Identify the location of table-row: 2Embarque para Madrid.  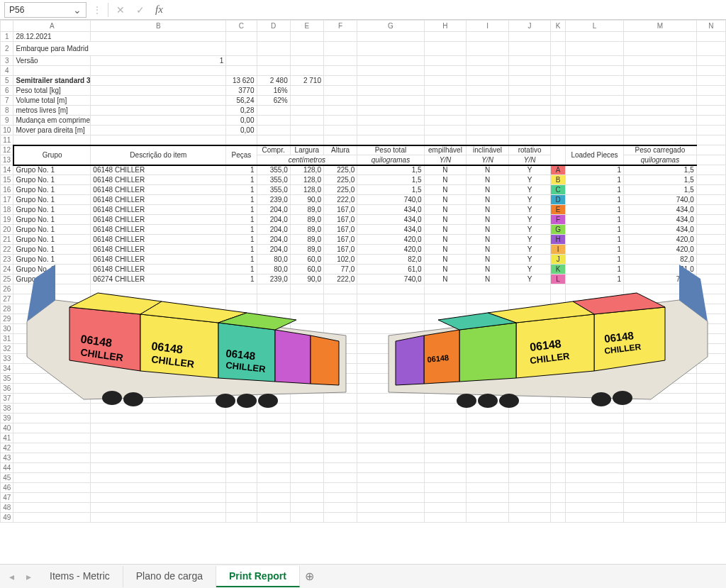
(363, 49).